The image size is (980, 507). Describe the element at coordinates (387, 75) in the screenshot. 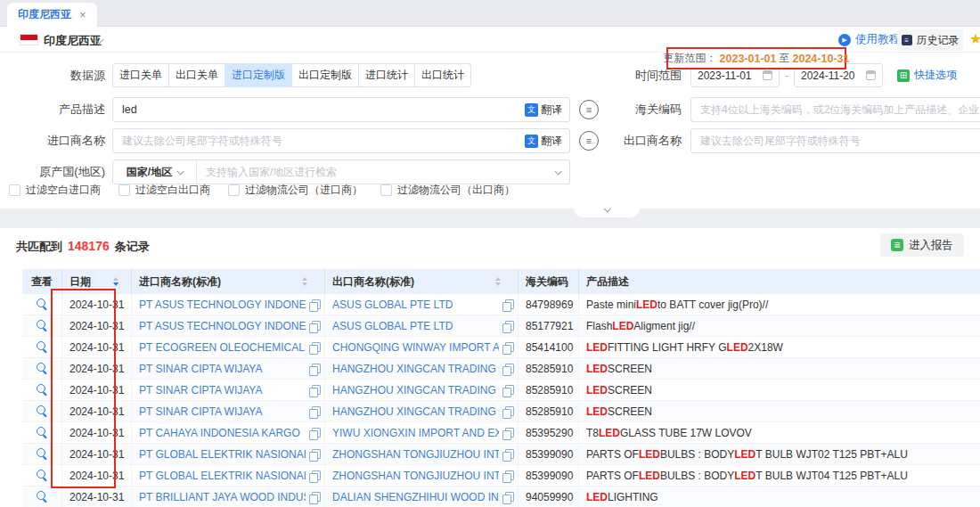

I see `data-source-tab: 进口统计` at that location.